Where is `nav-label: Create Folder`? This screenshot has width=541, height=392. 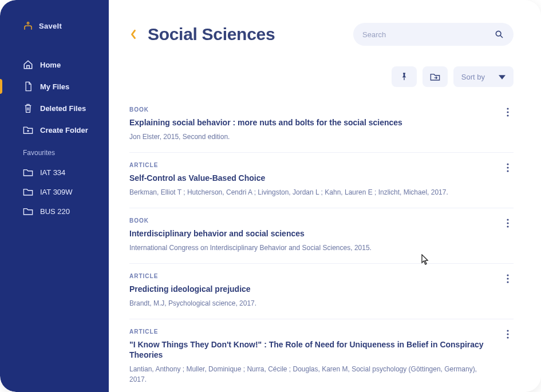 nav-label: Create Folder is located at coordinates (64, 130).